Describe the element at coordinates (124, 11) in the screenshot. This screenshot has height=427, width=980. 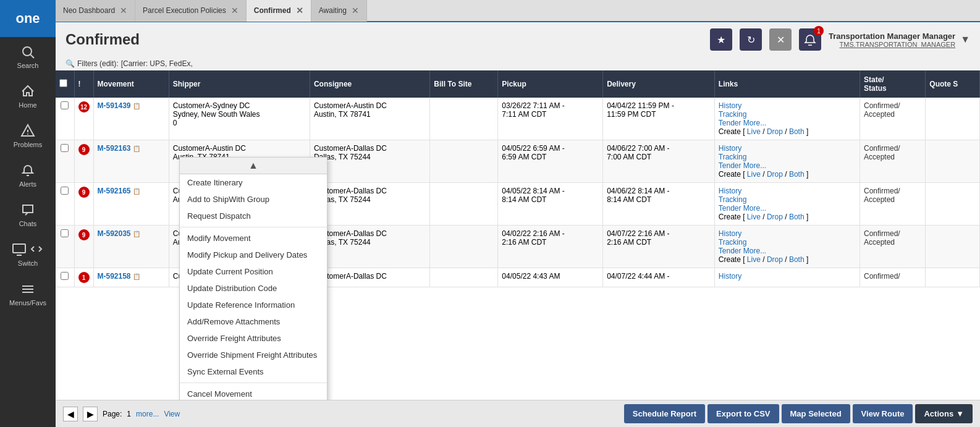
I see `tab-neo-close: ✕` at that location.